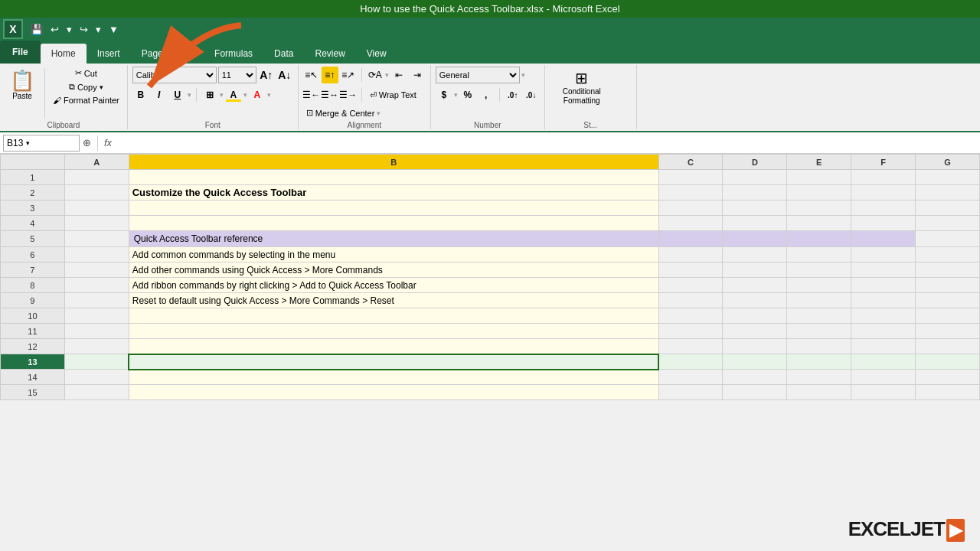 The height and width of the screenshot is (551, 980). What do you see at coordinates (755, 347) in the screenshot?
I see `cell-d12` at bounding box center [755, 347].